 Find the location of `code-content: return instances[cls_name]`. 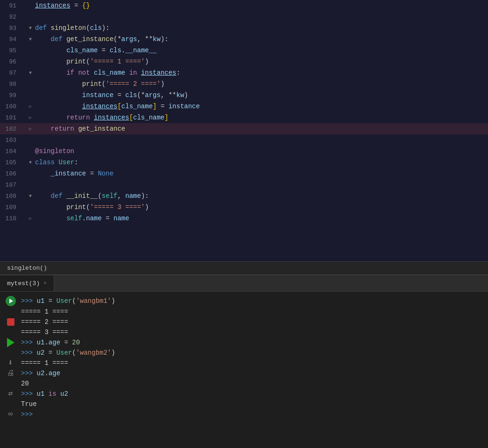

code-content: return instances[cls_name] is located at coordinates (257, 118).